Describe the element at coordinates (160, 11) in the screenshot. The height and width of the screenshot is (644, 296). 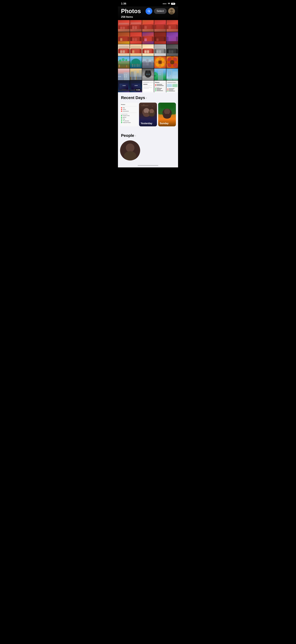
I see `select-button: Select` at that location.